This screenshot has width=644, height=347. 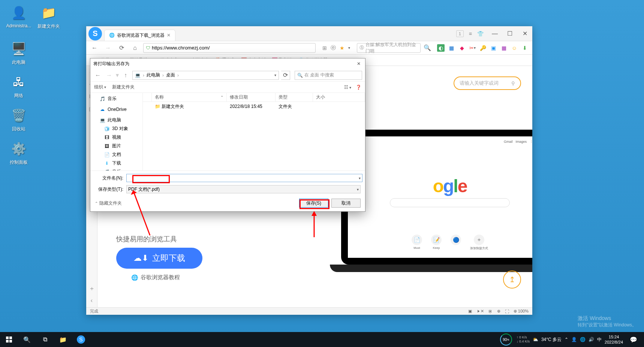 I want to click on status-shield-icon: ⛨, so click(x=490, y=311).